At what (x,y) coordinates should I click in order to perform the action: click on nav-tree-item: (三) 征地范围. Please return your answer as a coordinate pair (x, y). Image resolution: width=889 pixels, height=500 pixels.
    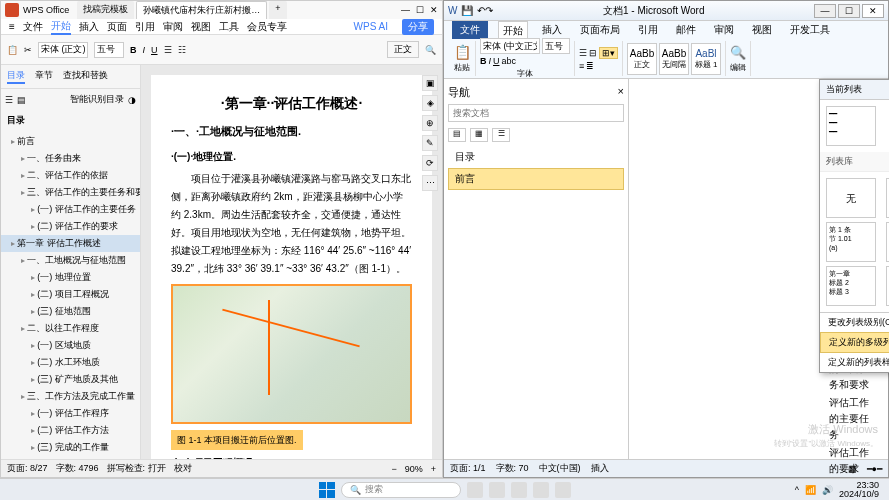
    Looking at the image, I should click on (70, 312).